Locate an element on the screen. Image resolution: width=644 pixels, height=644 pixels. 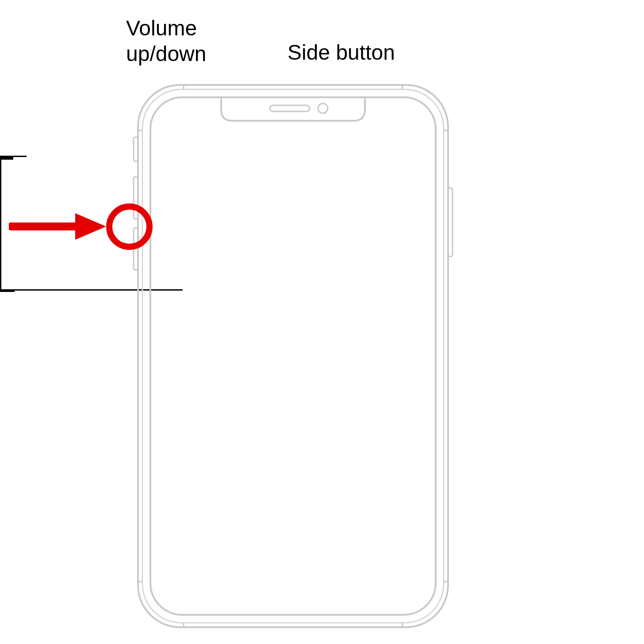
arrow-icon is located at coordinates (60, 226).